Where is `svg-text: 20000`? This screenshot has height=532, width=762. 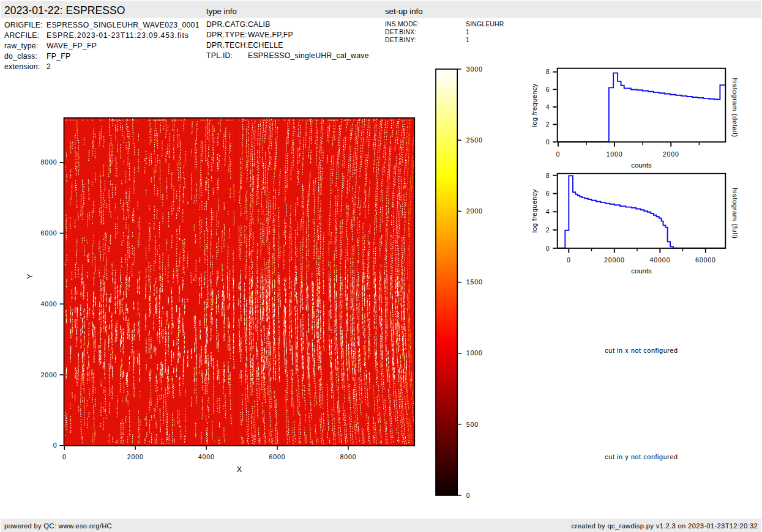
svg-text: 20000 is located at coordinates (614, 260).